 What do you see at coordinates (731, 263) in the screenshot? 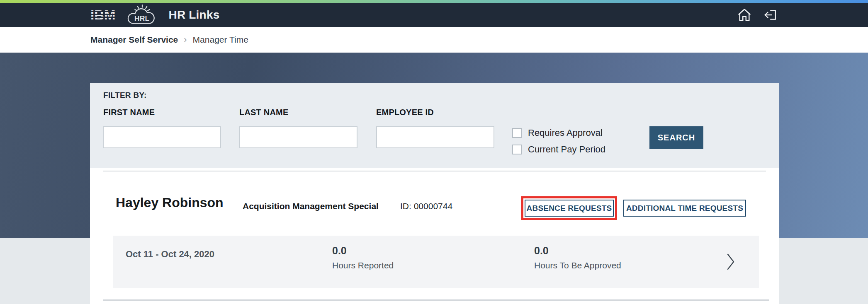
I see `chevron-right-icon` at bounding box center [731, 263].